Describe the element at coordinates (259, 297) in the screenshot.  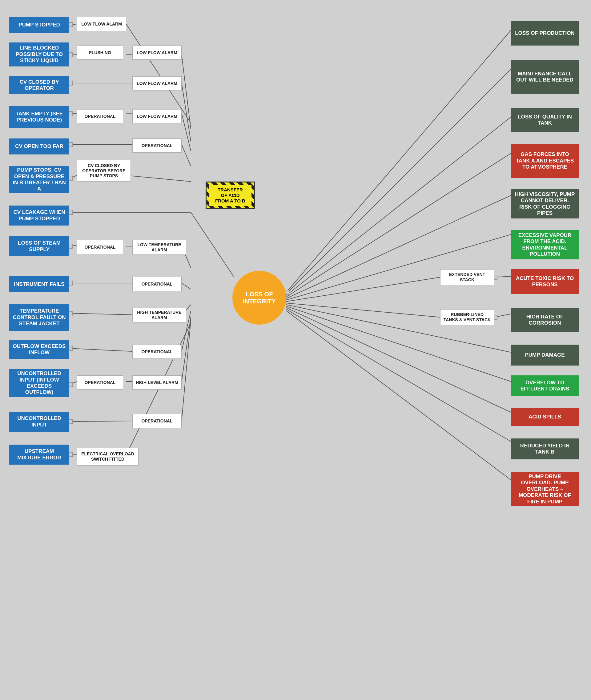
I see `center-node: LOSS OF INTEGRITY` at that location.